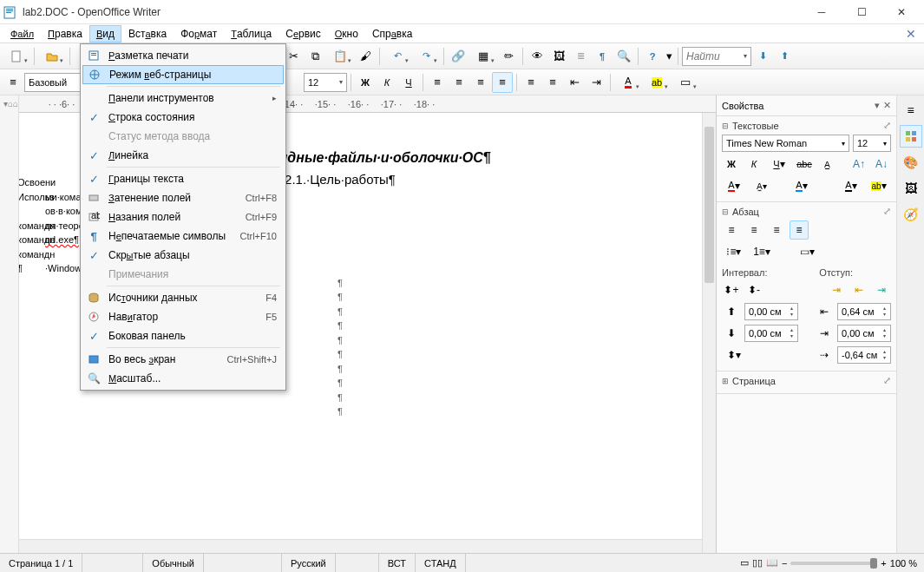 The width and height of the screenshot is (924, 572). What do you see at coordinates (851, 186) in the screenshot?
I see `sidebar-spacing: A▾` at bounding box center [851, 186].